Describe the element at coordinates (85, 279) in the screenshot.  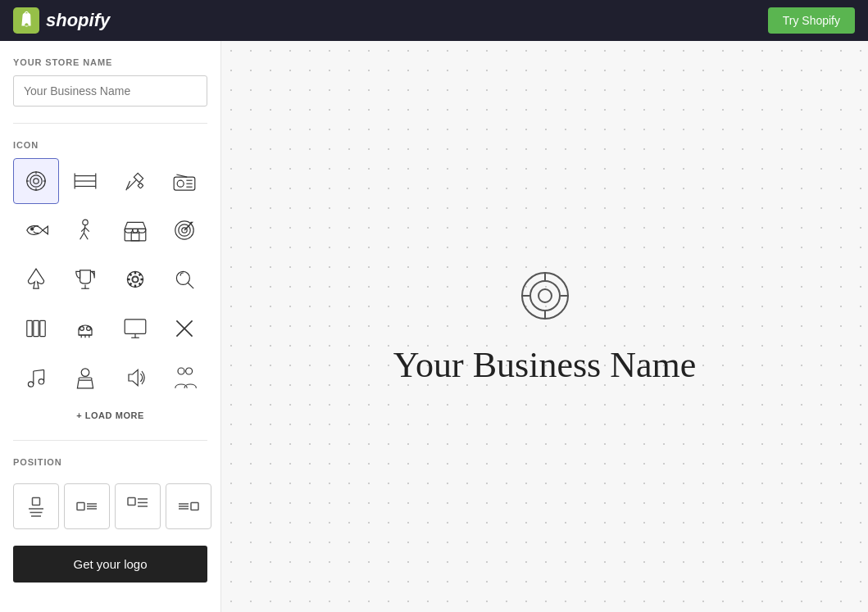
I see `icon-trophy` at that location.